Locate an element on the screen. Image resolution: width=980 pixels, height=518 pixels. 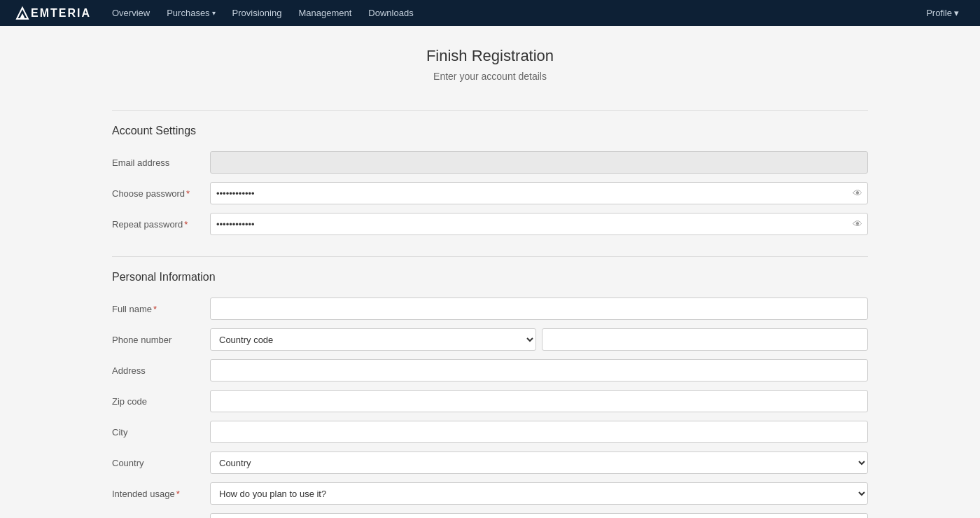
nav-menu: Overview Purchases ▾ Provisioning Manage… is located at coordinates (512, 13).